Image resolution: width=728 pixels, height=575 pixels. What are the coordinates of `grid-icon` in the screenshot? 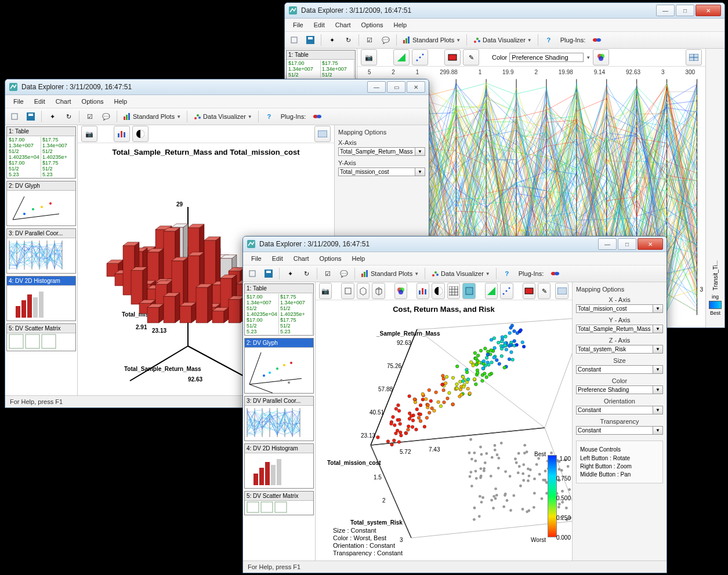 It's located at (454, 291).